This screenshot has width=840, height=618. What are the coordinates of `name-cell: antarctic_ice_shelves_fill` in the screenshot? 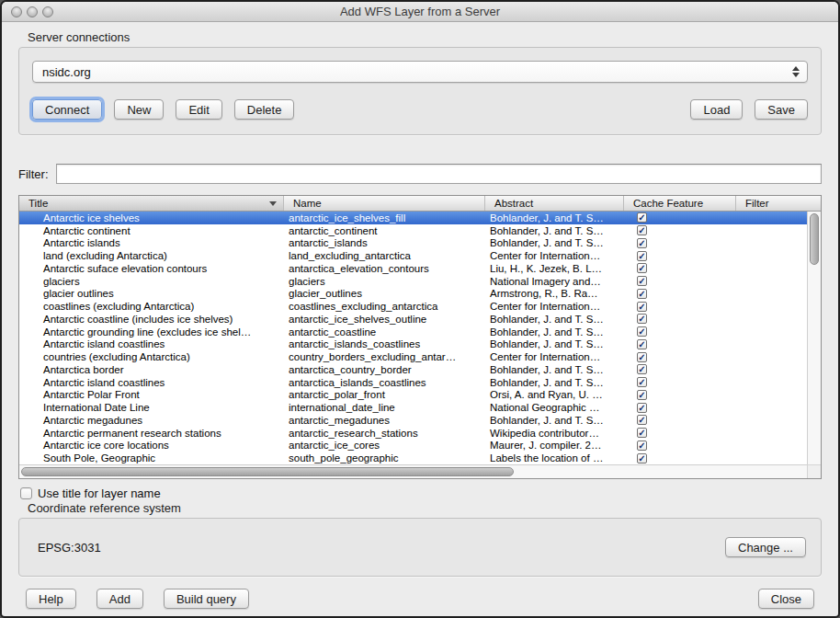 It's located at (384, 218).